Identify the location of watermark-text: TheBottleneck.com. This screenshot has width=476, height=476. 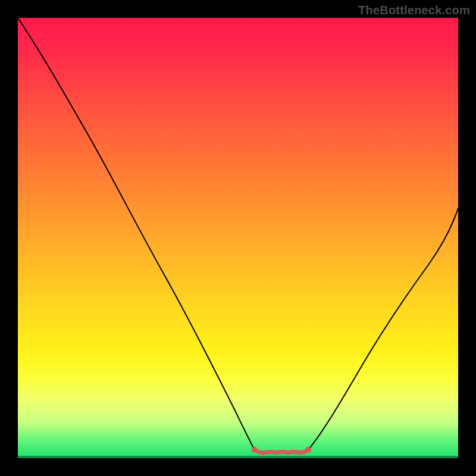
(414, 11).